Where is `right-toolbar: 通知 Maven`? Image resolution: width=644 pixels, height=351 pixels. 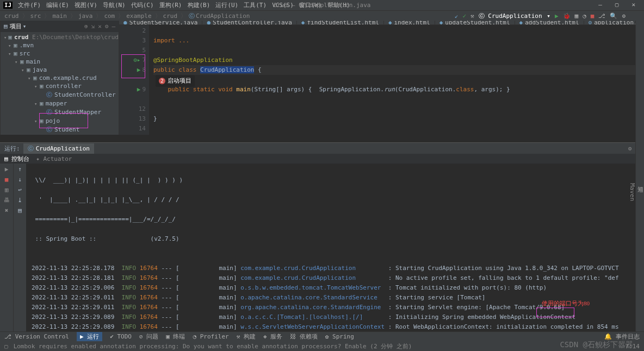 right-toolbar: 通知 Maven is located at coordinates (640, 176).